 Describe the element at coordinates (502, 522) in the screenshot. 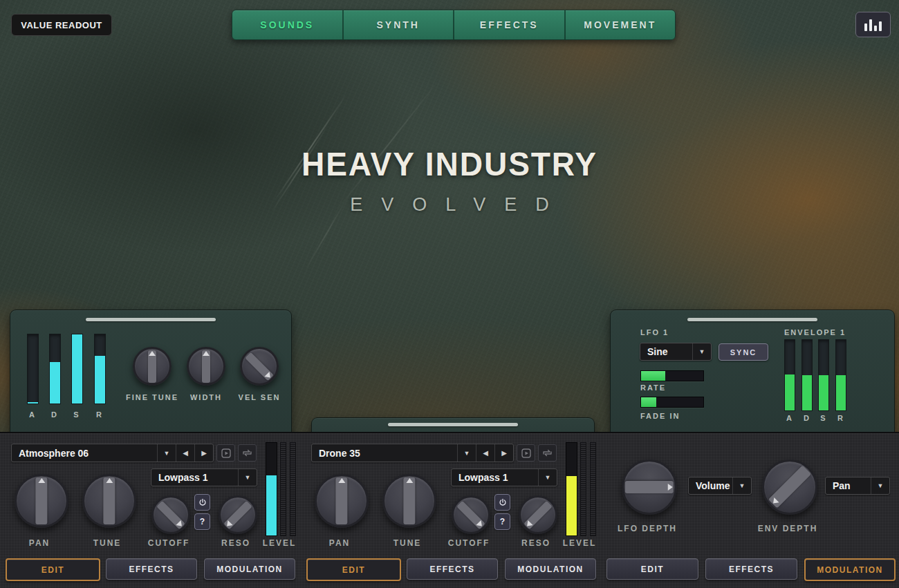

I see `channel2-help-button: ?` at that location.